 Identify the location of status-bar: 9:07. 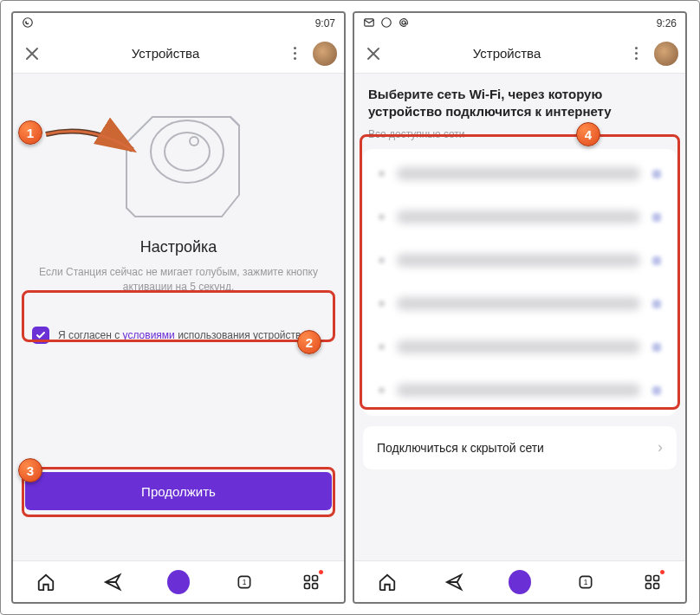
(178, 23).